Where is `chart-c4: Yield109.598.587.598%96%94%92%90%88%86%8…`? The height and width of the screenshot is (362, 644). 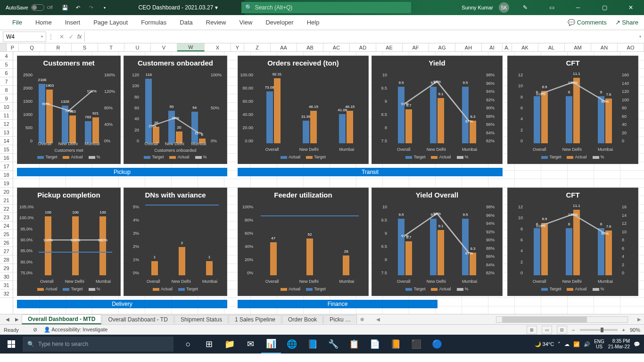 chart-c4: Yield109.598.587.598%96%94%92%90%88%86%8… is located at coordinates (437, 110).